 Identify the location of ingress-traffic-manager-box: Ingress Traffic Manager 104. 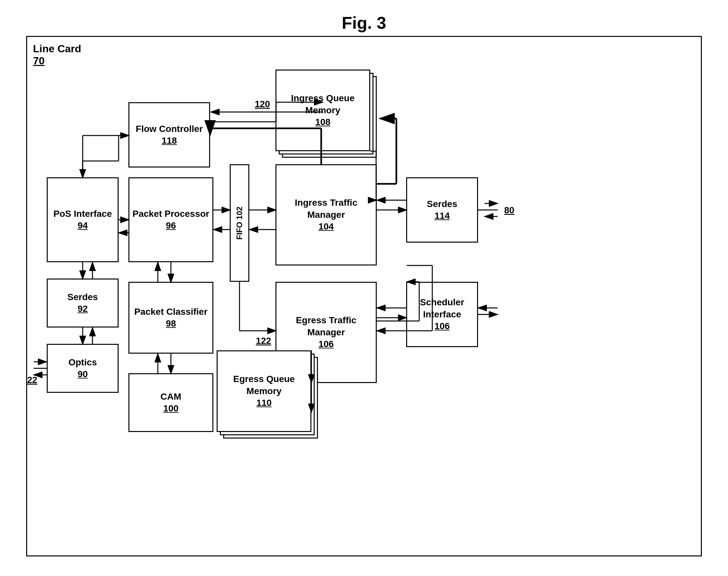
(326, 215).